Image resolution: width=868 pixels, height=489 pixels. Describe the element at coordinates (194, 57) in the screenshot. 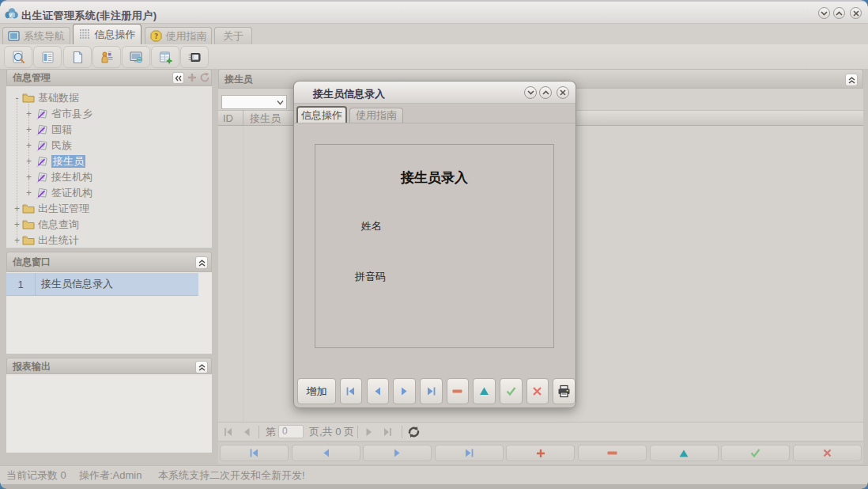

I see `binder-button` at that location.